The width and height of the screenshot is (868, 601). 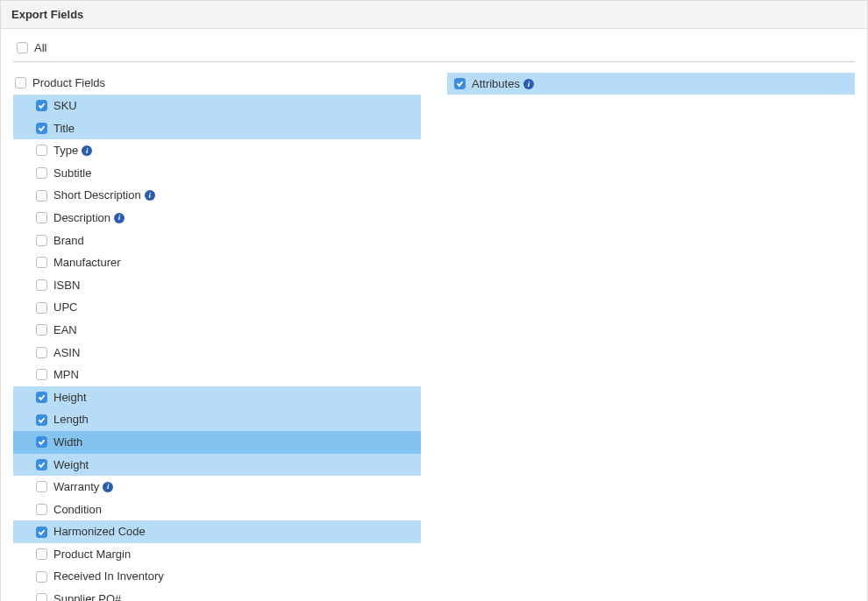 What do you see at coordinates (67, 353) in the screenshot?
I see `field-label: ASIN` at bounding box center [67, 353].